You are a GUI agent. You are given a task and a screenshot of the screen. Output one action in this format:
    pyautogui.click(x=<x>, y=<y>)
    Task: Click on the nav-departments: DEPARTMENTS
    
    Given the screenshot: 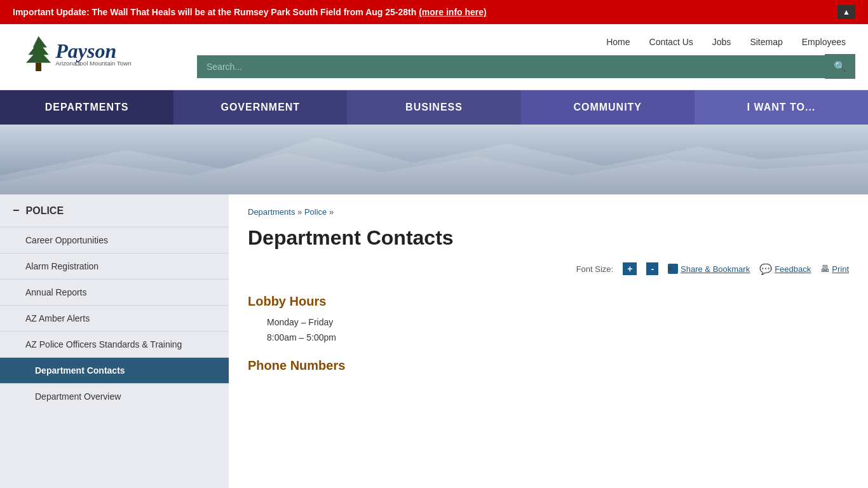 What is the action you would take?
    pyautogui.click(x=86, y=107)
    